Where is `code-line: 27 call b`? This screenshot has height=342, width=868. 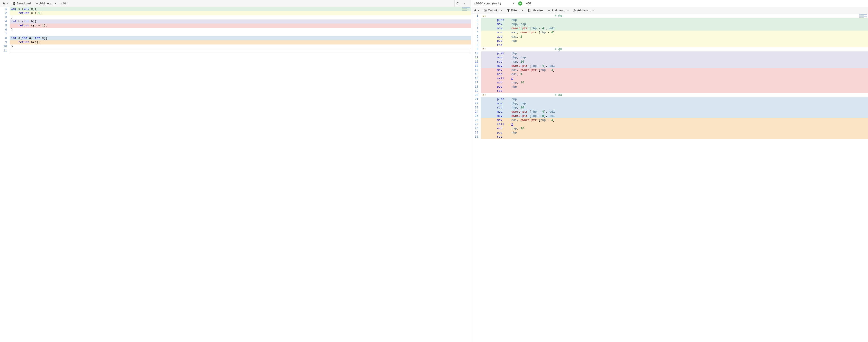
code-line: 27 call b is located at coordinates (670, 125).